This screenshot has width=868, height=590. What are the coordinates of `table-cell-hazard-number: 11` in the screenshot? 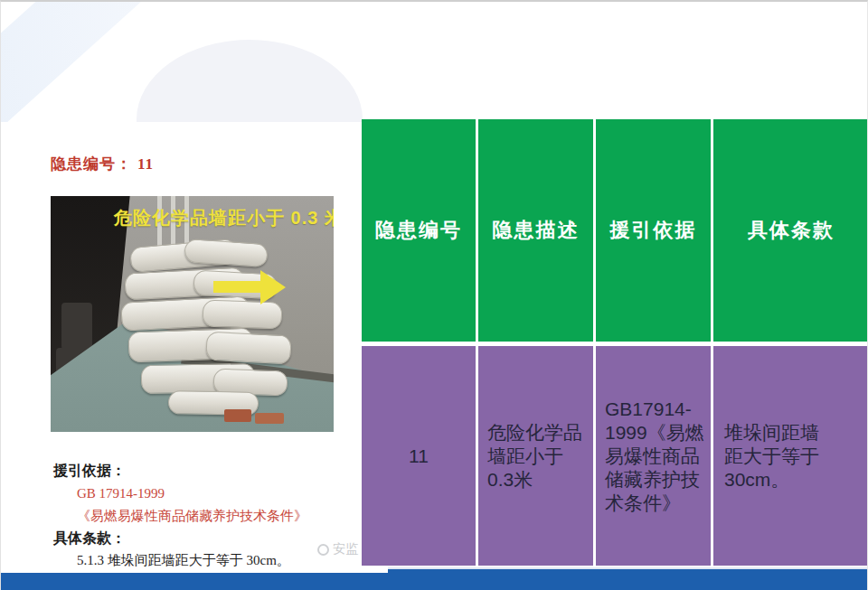 It's located at (419, 455).